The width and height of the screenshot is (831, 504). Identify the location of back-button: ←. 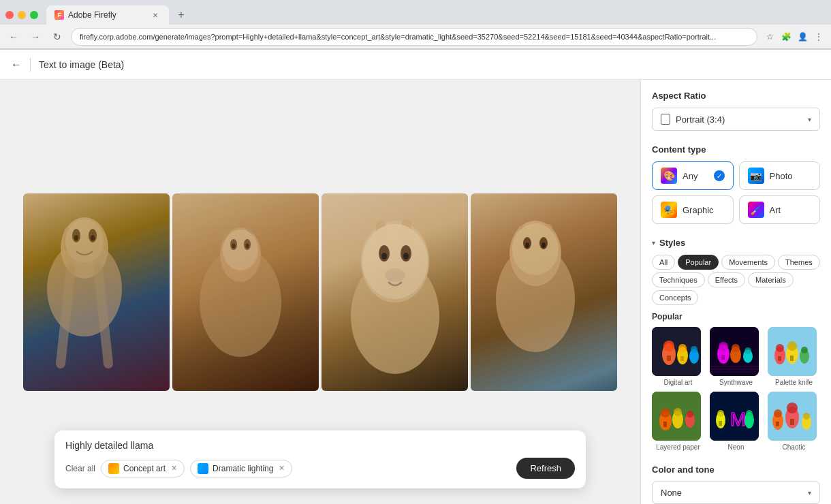
(14, 37).